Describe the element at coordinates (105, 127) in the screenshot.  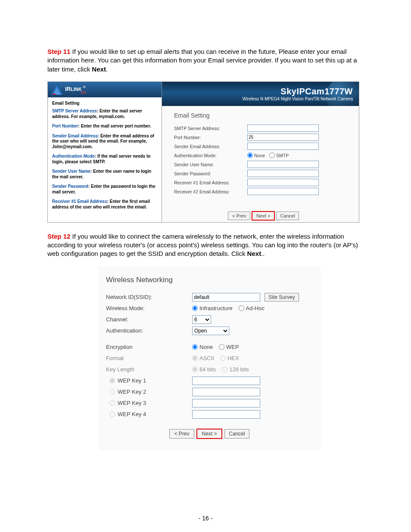
I see `help-item: Port Number: Enter the mail server port …` at that location.